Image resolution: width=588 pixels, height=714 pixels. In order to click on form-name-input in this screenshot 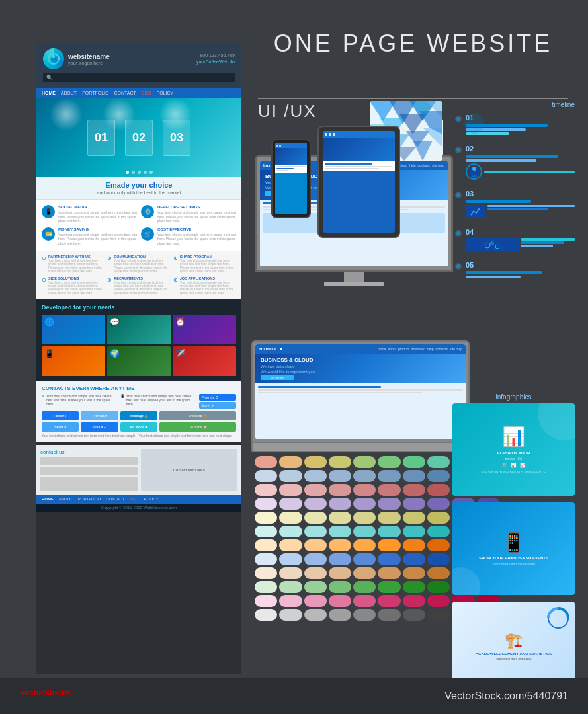, I will do `click(89, 461)`.